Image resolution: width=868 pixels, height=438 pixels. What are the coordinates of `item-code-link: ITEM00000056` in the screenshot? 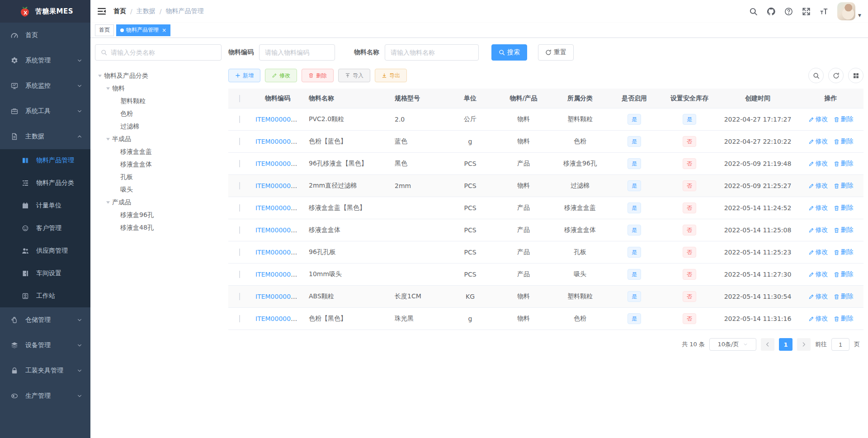 It's located at (279, 319).